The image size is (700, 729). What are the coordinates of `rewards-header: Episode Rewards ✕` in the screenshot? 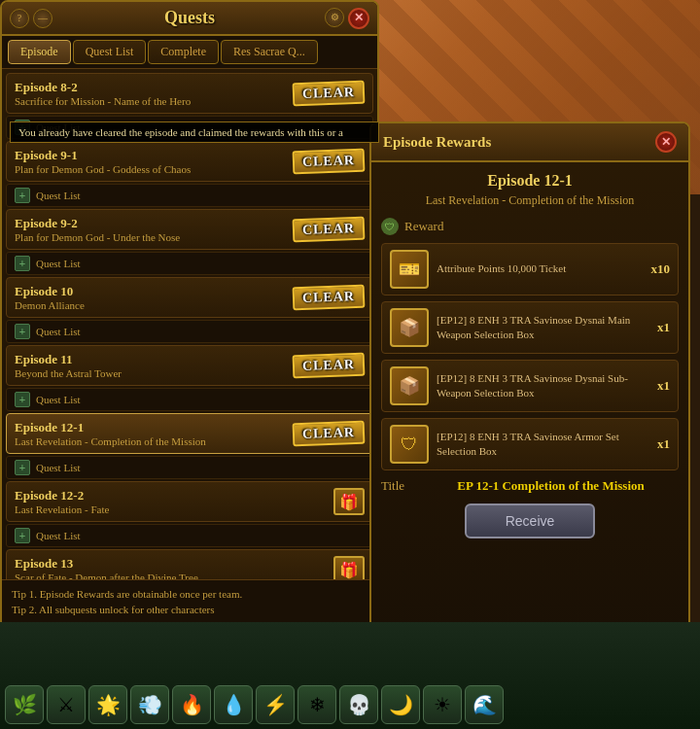 It's located at (530, 143).